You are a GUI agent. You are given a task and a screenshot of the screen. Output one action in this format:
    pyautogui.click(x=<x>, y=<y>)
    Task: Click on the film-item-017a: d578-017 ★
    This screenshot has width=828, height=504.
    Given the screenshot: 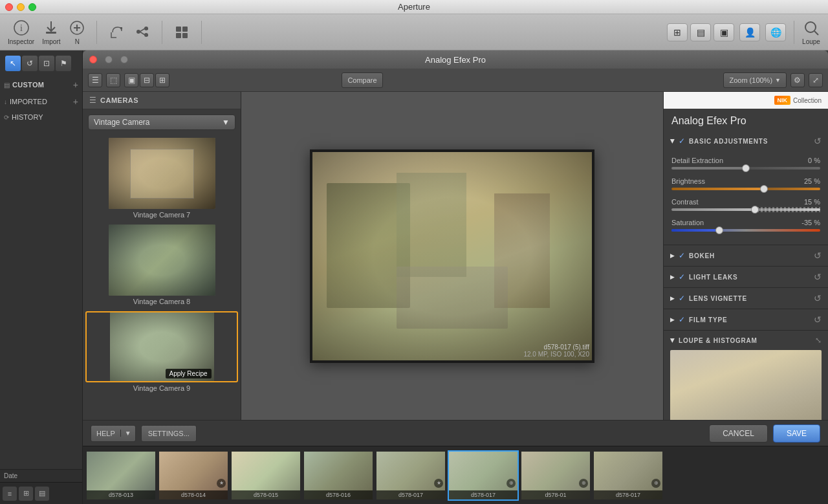 What is the action you would take?
    pyautogui.click(x=411, y=476)
    